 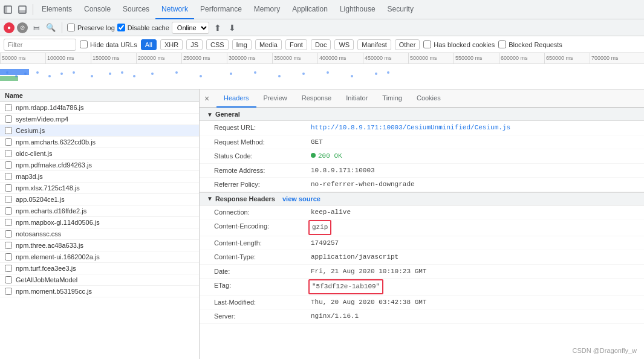 I want to click on remote-address-row: Remote Address: 10.8.9.171:10003, so click(x=422, y=171).